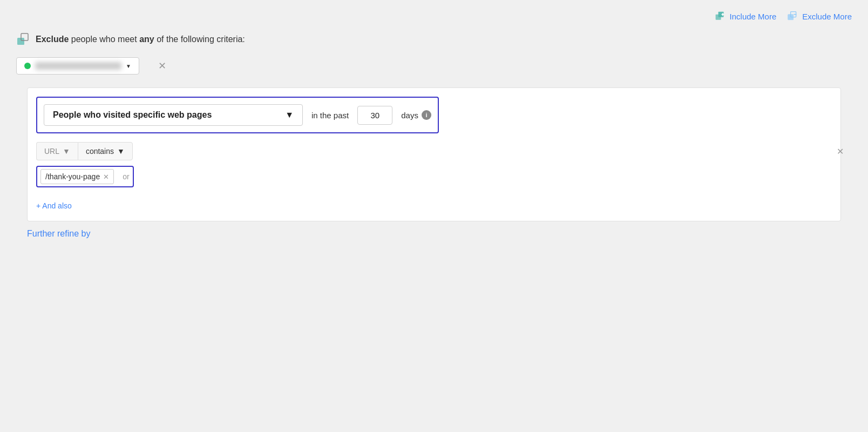  I want to click on exclude-header-text: Exclude people who meet any of the follo…, so click(140, 39).